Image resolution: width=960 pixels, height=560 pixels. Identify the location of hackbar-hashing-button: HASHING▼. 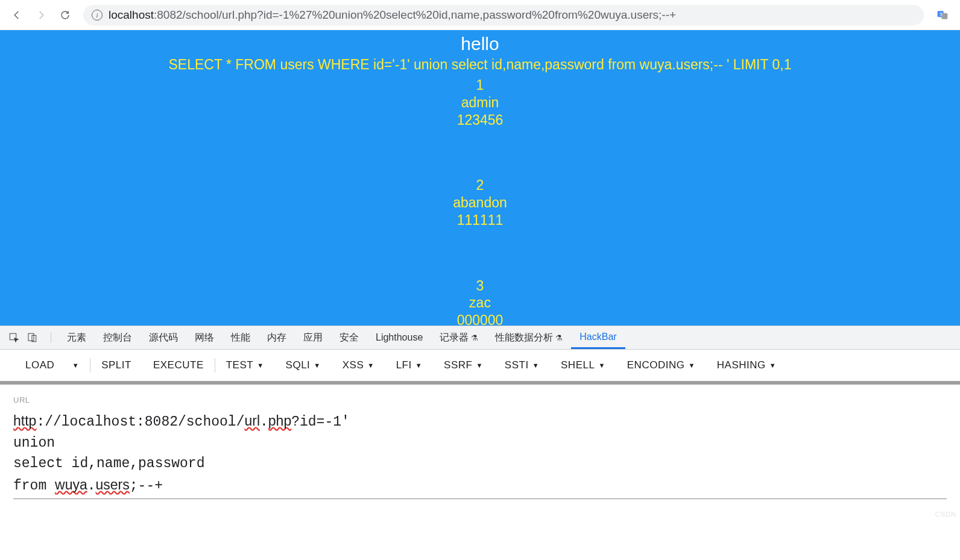
(747, 365).